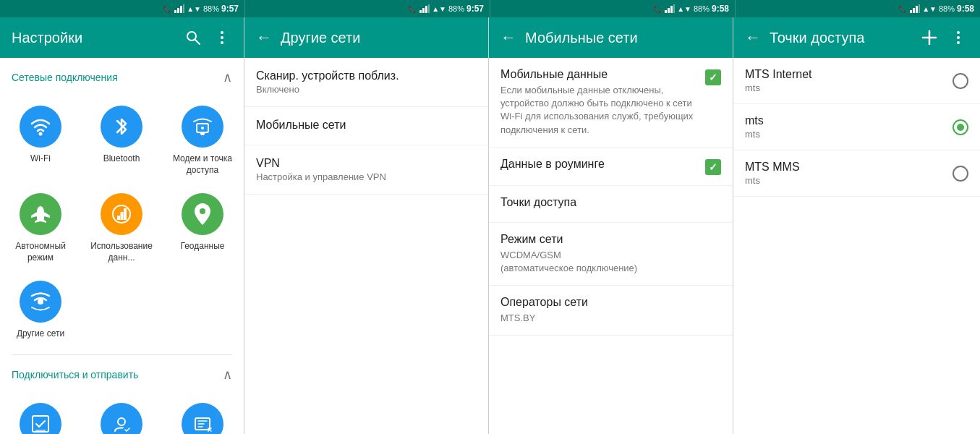 The width and height of the screenshot is (980, 434). Describe the element at coordinates (849, 181) in the screenshot. I see `mts-mms-subtitle: mts` at that location.